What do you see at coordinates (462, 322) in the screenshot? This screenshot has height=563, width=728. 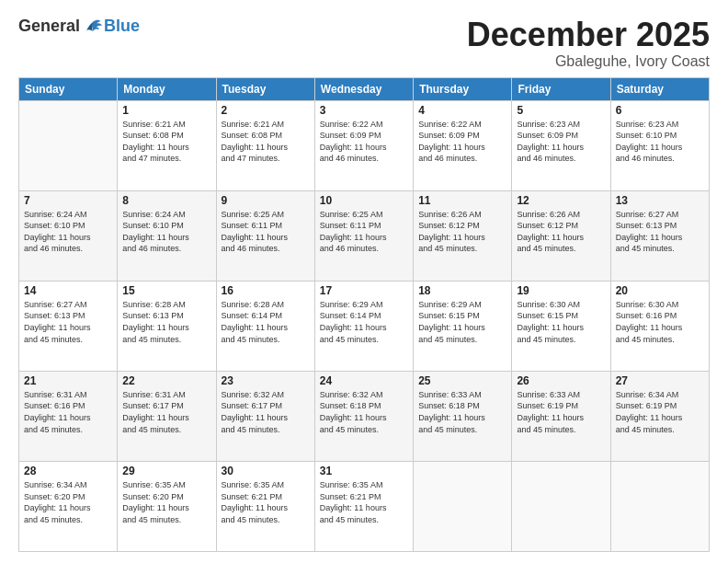 I see `day-info: Sunrise: 6:29 AM Sunset: 6:15 PM Dayligh…` at bounding box center [462, 322].